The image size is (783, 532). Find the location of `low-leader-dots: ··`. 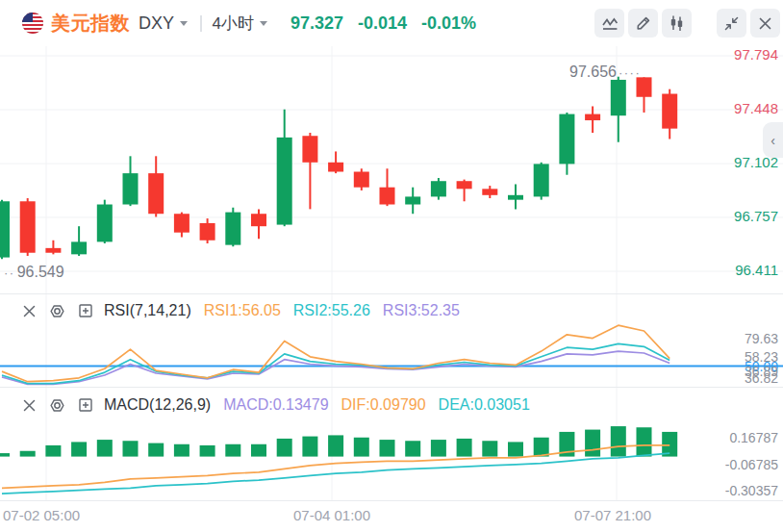

low-leader-dots: ·· is located at coordinates (10, 273).